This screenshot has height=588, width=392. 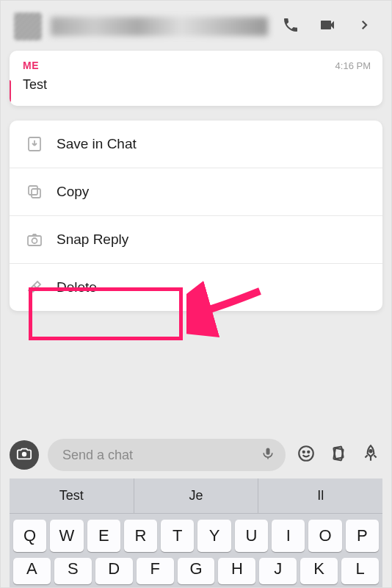 I want to click on video-call-button, so click(x=327, y=26).